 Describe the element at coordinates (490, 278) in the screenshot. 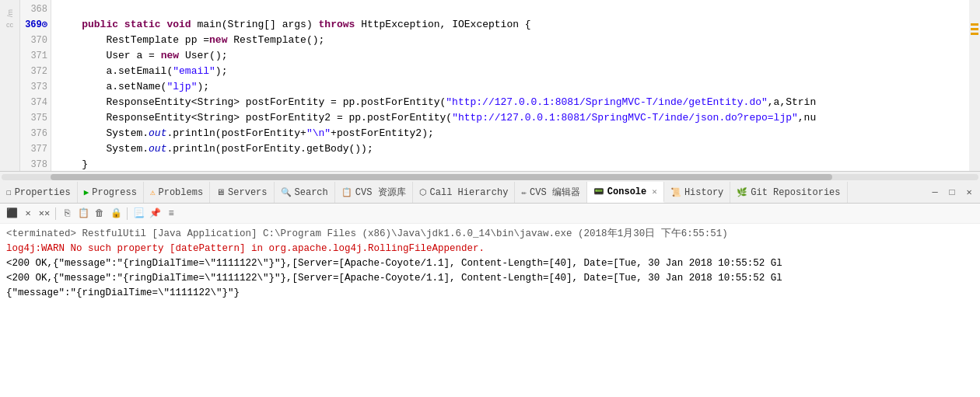

I see `console-response-line-2: <200 OK,{"message":"{ringDialTime=\"1111…` at that location.